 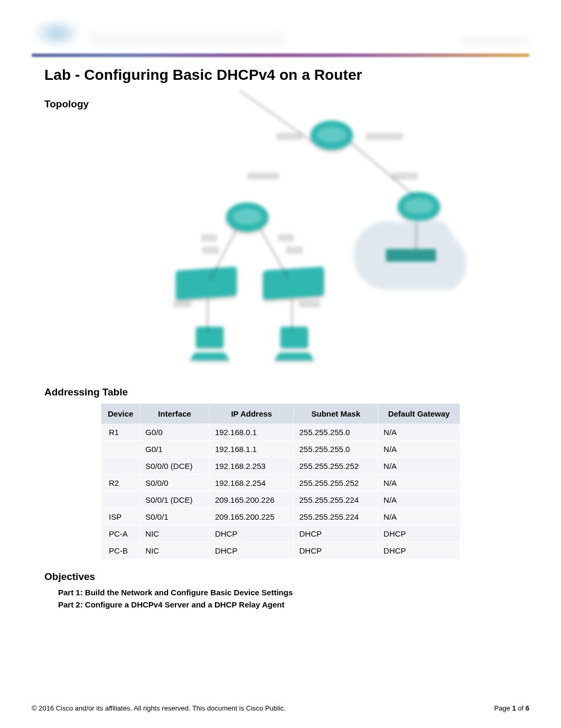 I want to click on table-cell: S0/0/1, so click(x=175, y=517).